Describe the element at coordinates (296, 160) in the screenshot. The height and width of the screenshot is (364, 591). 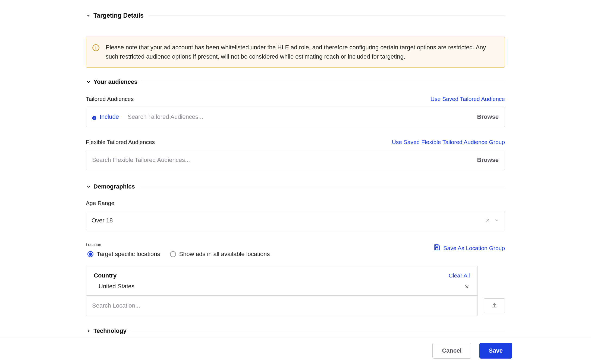
I see `flexible-audiences-input-box: Browse` at that location.